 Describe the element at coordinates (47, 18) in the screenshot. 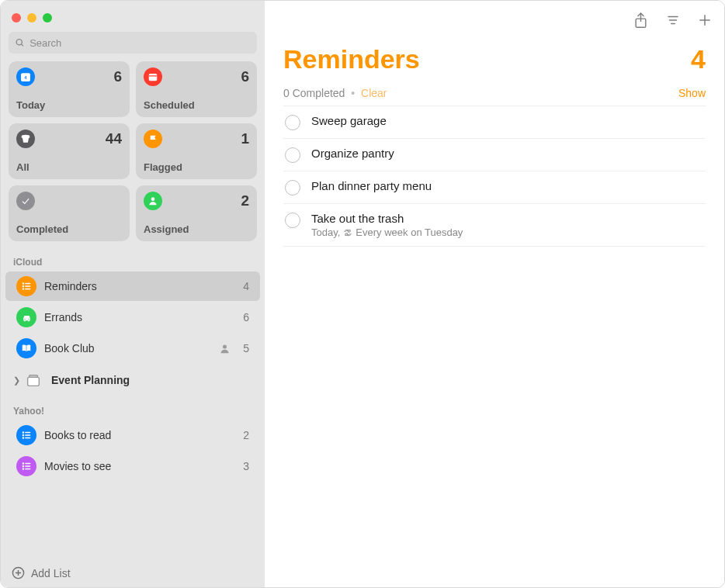

I see `fullscreen-window-button` at that location.